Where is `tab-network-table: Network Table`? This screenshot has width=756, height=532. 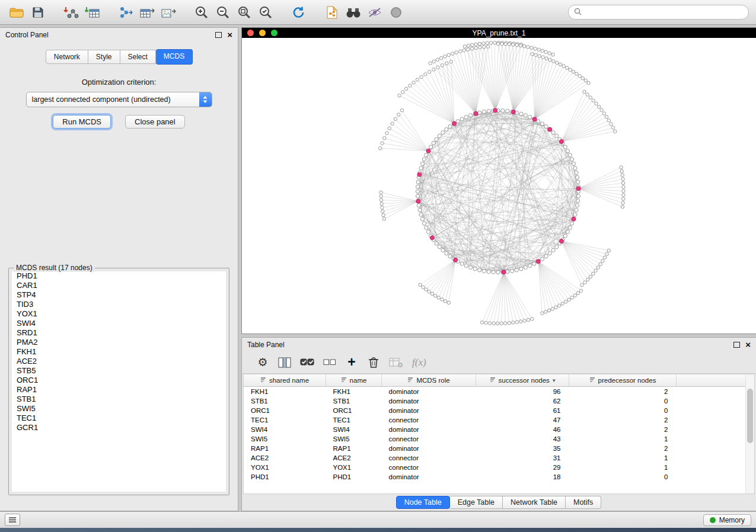
tab-network-table: Network Table is located at coordinates (534, 502).